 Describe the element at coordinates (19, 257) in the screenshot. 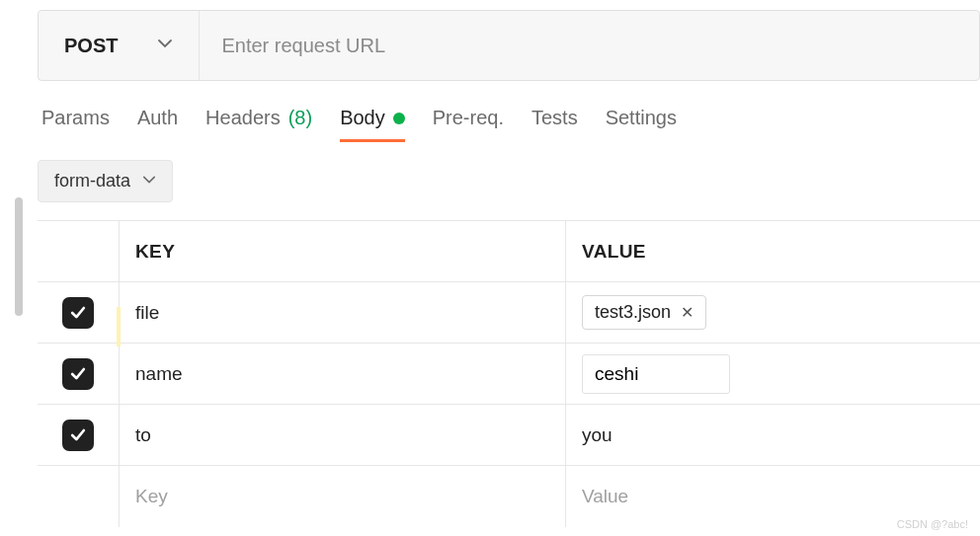

I see `scrollbar` at that location.